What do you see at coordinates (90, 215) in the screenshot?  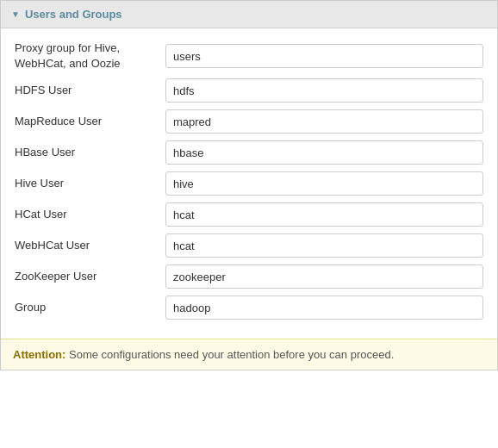 I see `field-label-hcat-user-input: HCat User` at bounding box center [90, 215].